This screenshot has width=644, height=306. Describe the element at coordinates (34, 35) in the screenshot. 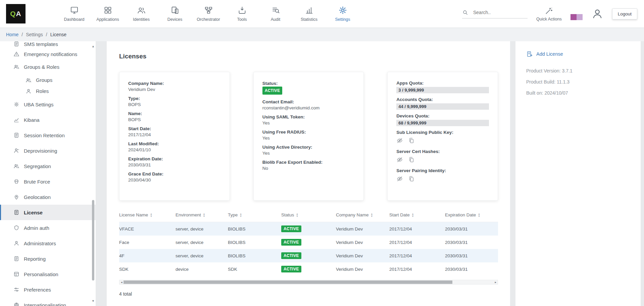

I see `breadcrumb-settings-link: Settings` at that location.